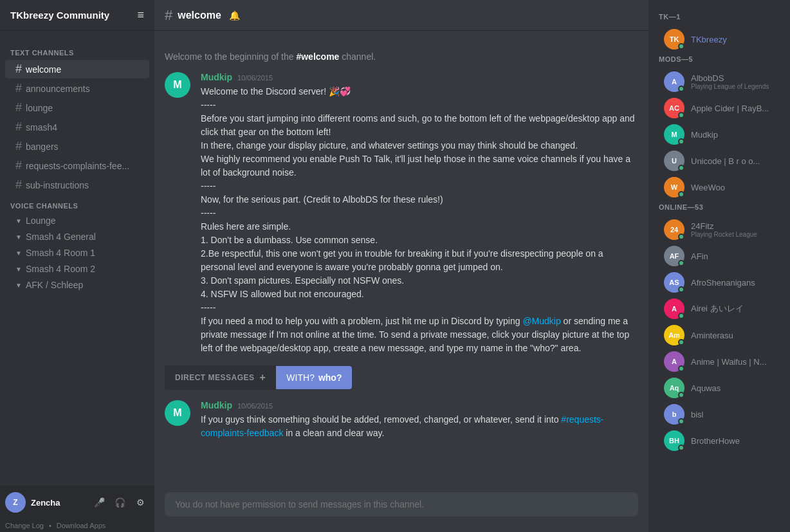  I want to click on member-name: Aquwas, so click(706, 389).